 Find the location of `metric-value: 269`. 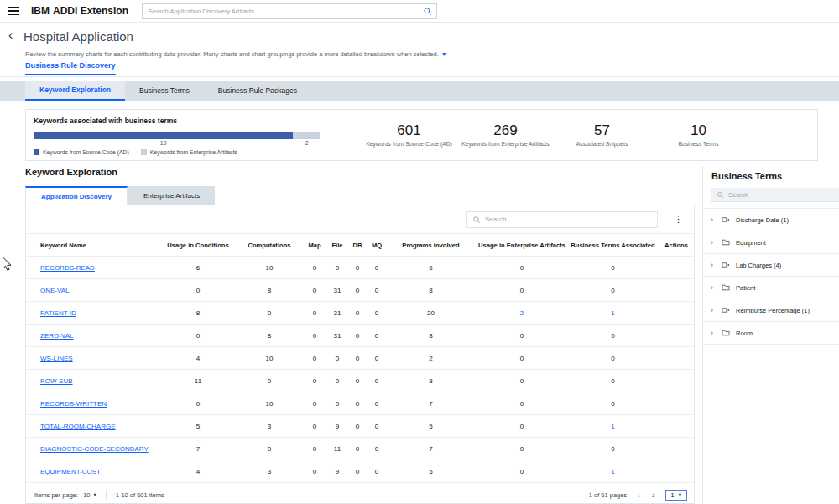

metric-value: 269 is located at coordinates (505, 131).